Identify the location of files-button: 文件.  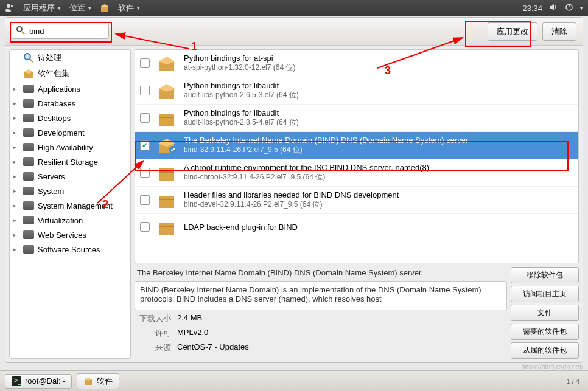
(545, 313).